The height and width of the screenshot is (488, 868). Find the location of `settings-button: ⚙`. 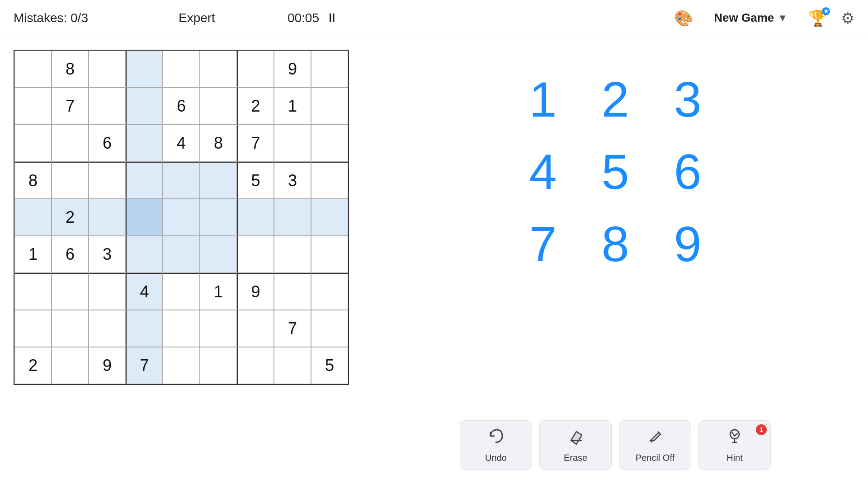

settings-button: ⚙ is located at coordinates (848, 18).